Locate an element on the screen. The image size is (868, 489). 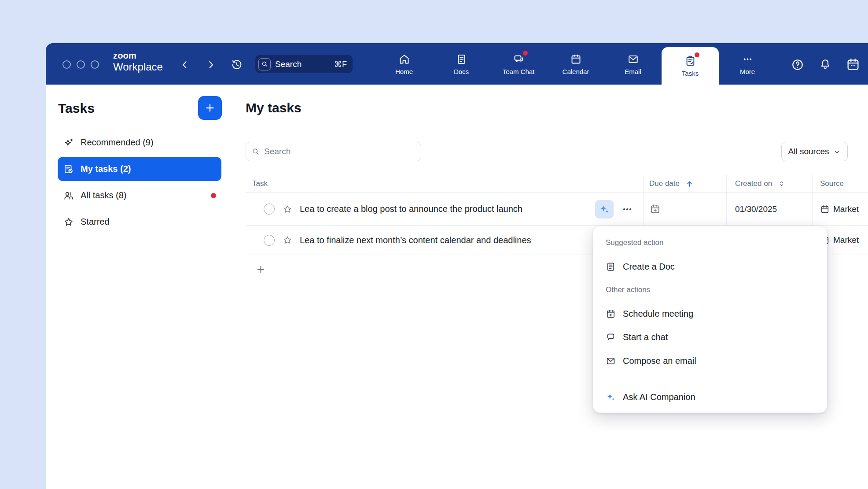
notifications-button is located at coordinates (825, 64).